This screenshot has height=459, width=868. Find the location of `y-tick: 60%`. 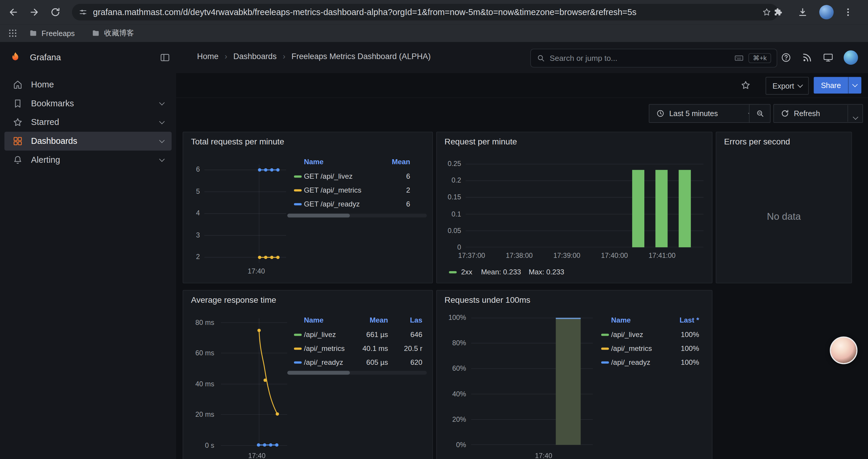

y-tick: 60% is located at coordinates (452, 368).